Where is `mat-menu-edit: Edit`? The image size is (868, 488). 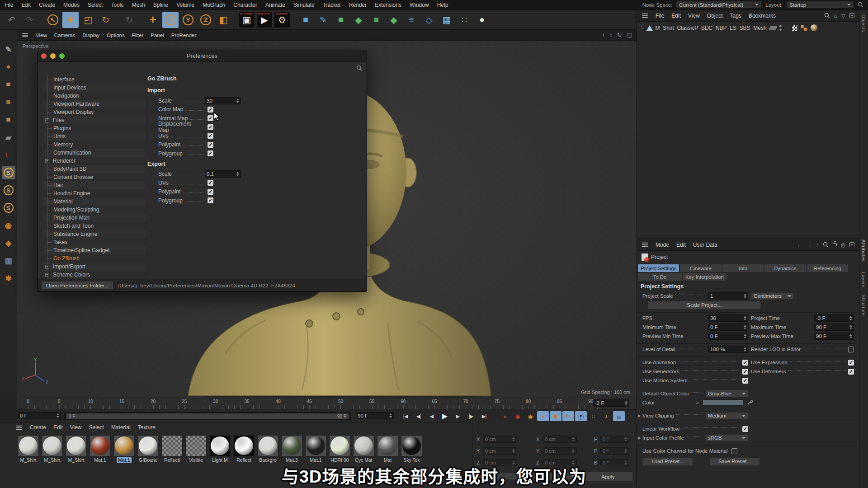
mat-menu-edit: Edit is located at coordinates (58, 427).